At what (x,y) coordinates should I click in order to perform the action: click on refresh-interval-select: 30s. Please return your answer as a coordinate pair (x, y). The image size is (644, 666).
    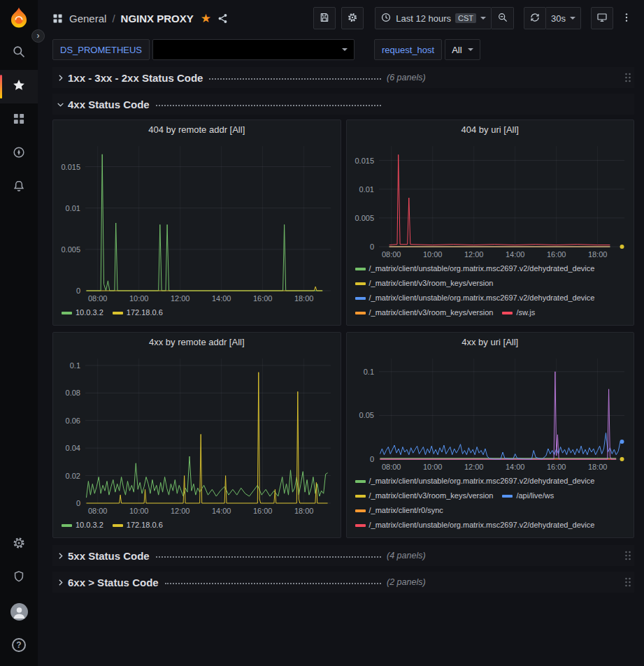
    Looking at the image, I should click on (564, 18).